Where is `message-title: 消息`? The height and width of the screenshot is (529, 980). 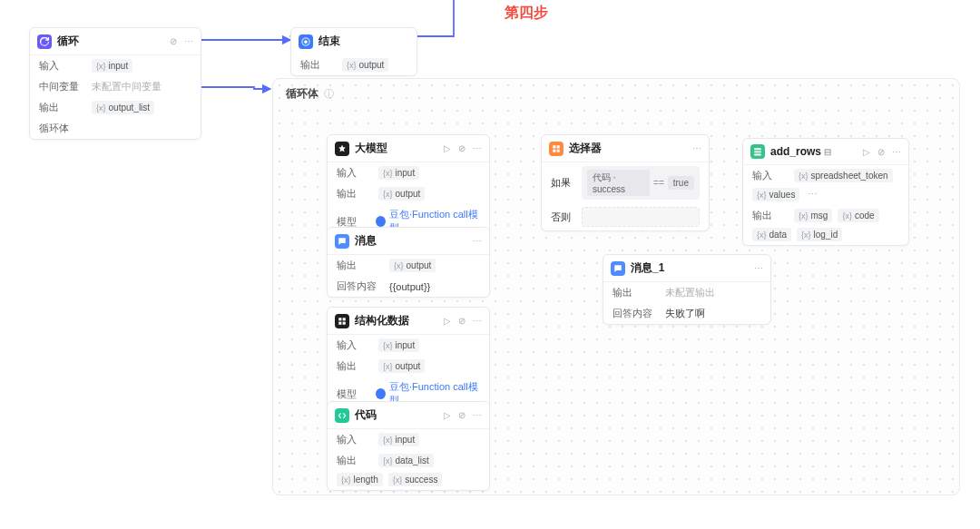 message-title: 消息 is located at coordinates (411, 241).